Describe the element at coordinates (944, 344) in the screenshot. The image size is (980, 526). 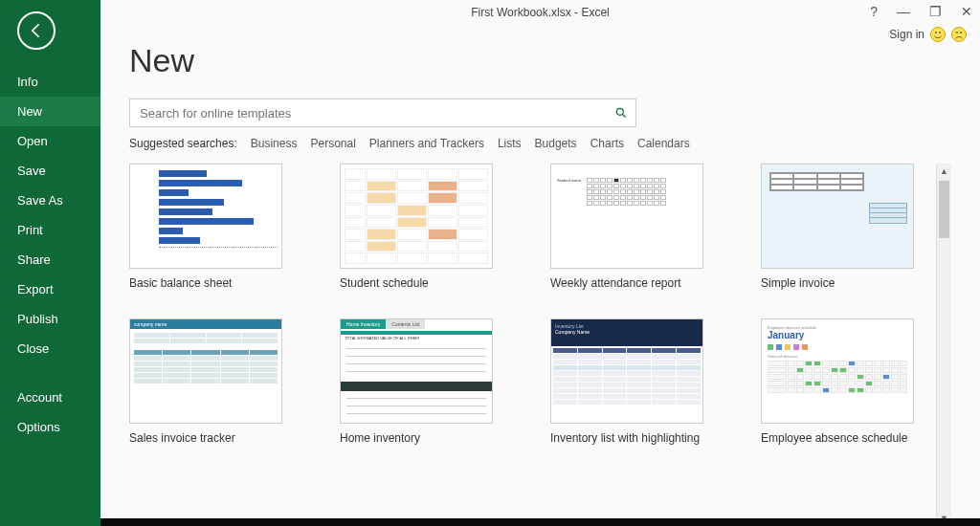
I see `vertical-scrollbar: ▲ ▼` at that location.